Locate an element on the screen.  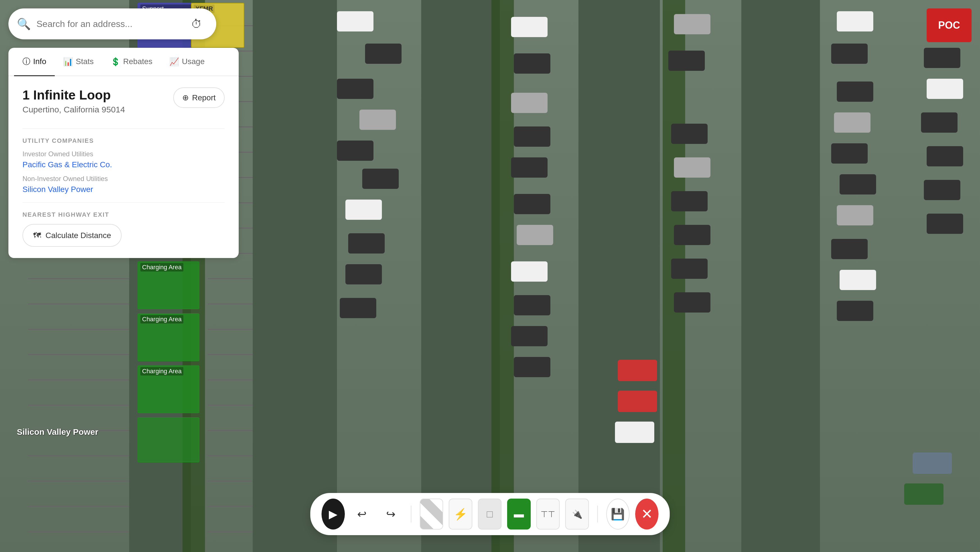
search-icon: 🔍 is located at coordinates (24, 24).